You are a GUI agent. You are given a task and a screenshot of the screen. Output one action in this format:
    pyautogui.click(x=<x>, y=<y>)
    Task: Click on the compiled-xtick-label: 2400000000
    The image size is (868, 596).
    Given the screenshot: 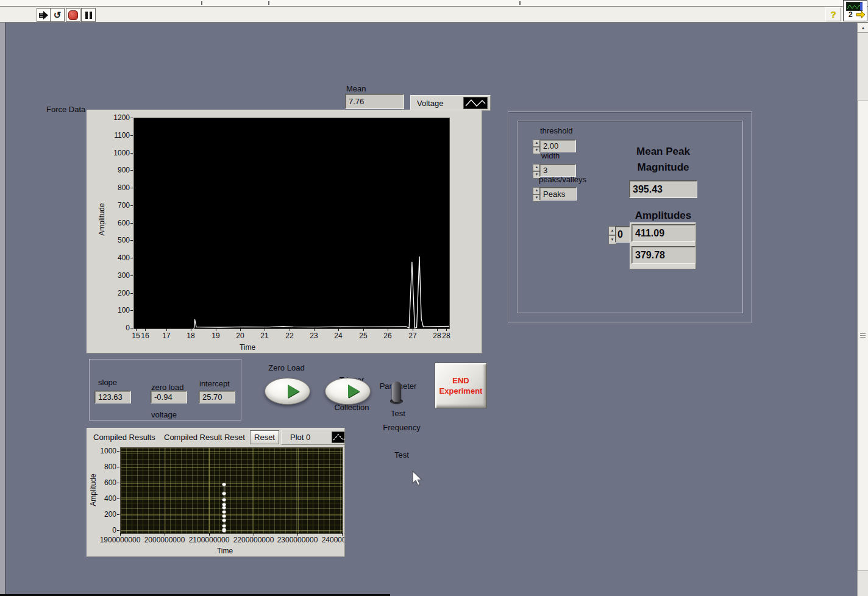 What is the action you would take?
    pyautogui.click(x=330, y=540)
    